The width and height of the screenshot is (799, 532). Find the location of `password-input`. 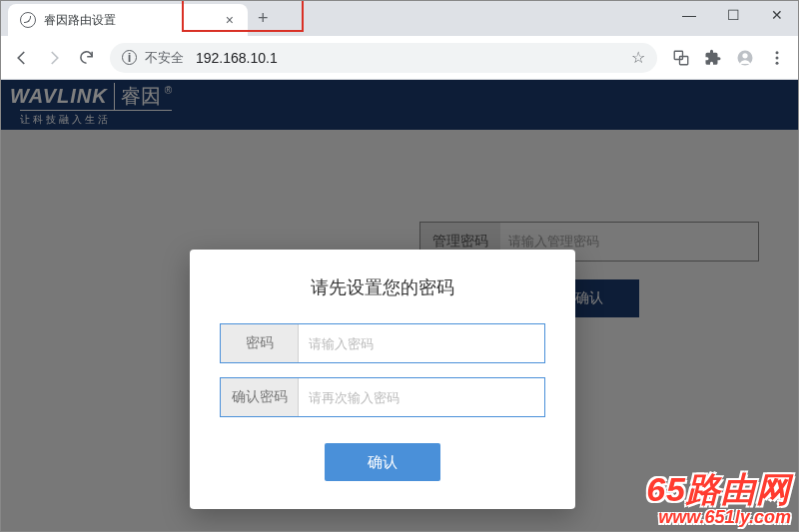

password-input is located at coordinates (421, 343).